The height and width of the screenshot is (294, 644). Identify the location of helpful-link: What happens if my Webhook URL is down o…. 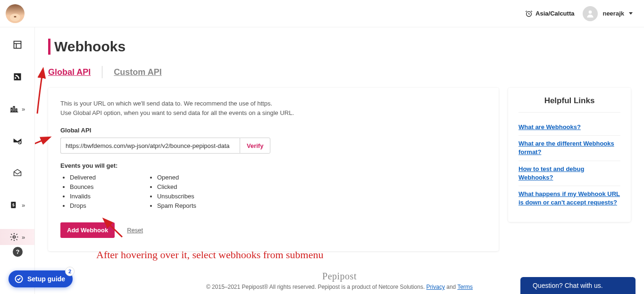
(569, 198).